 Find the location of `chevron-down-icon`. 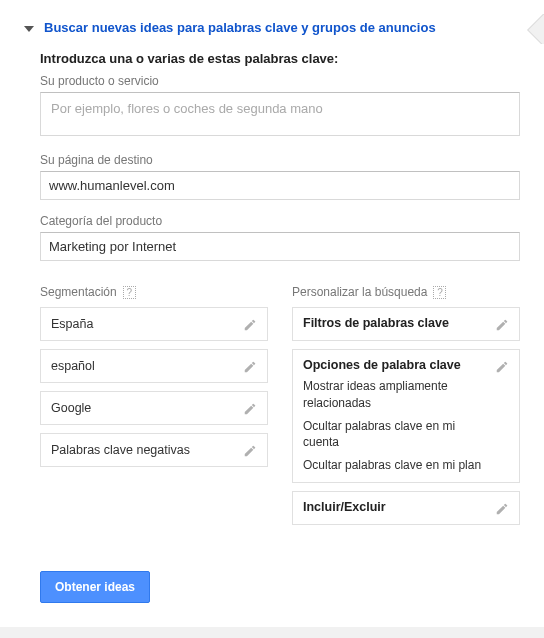

chevron-down-icon is located at coordinates (29, 29).